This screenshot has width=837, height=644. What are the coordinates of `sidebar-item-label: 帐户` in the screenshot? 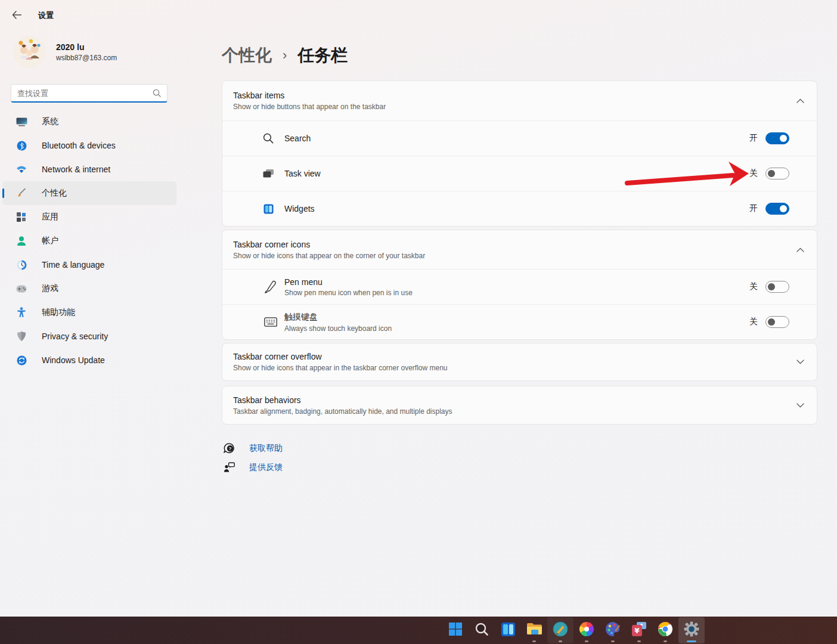 It's located at (50, 241).